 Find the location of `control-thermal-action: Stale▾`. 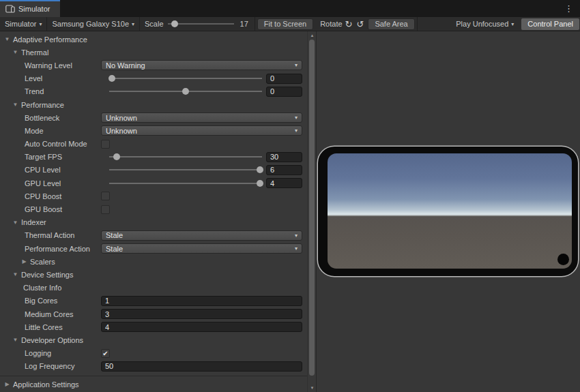

control-thermal-action: Stale▾ is located at coordinates (202, 236).